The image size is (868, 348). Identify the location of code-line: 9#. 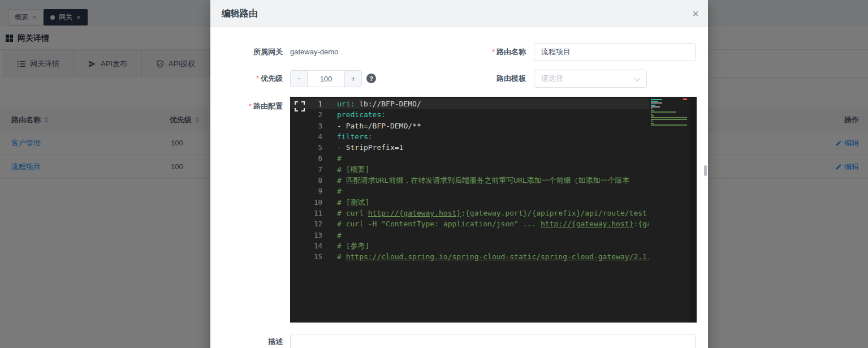
(469, 191).